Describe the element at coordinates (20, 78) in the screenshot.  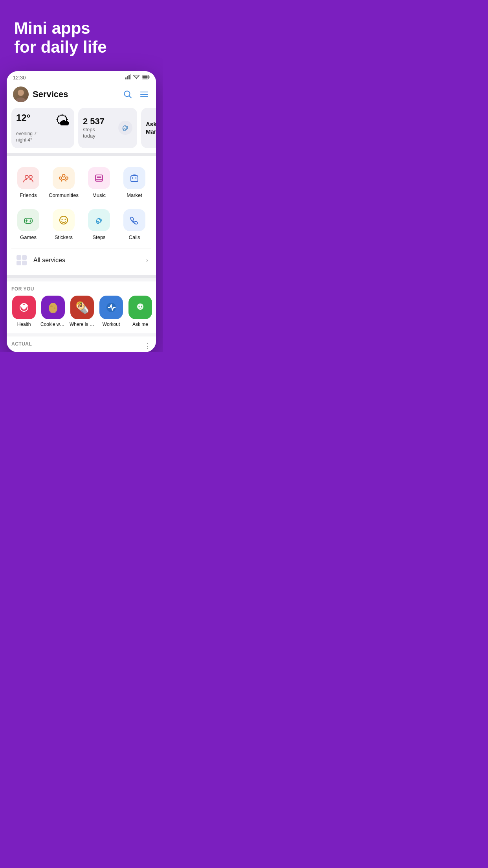
I see `status-time: 12:30` at that location.